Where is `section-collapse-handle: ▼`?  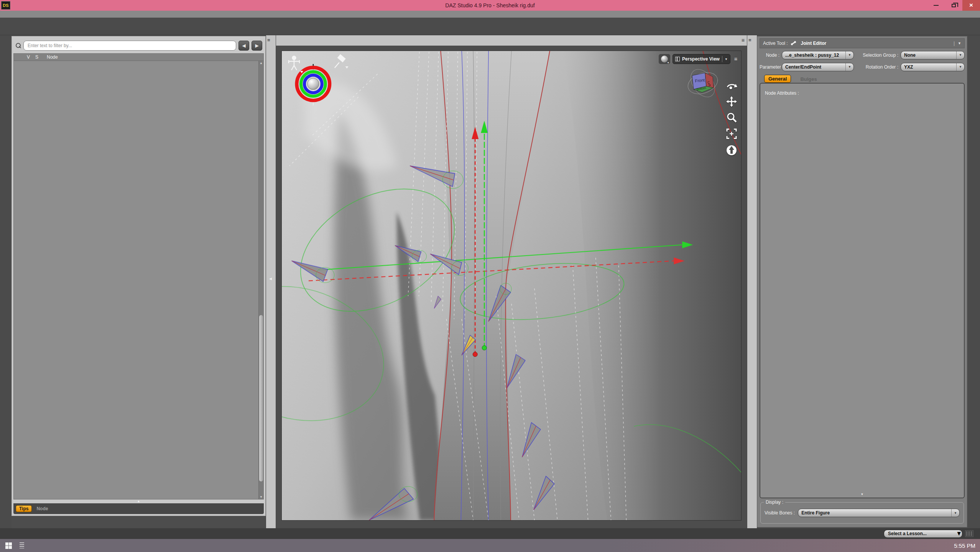
section-collapse-handle: ▼ is located at coordinates (862, 495).